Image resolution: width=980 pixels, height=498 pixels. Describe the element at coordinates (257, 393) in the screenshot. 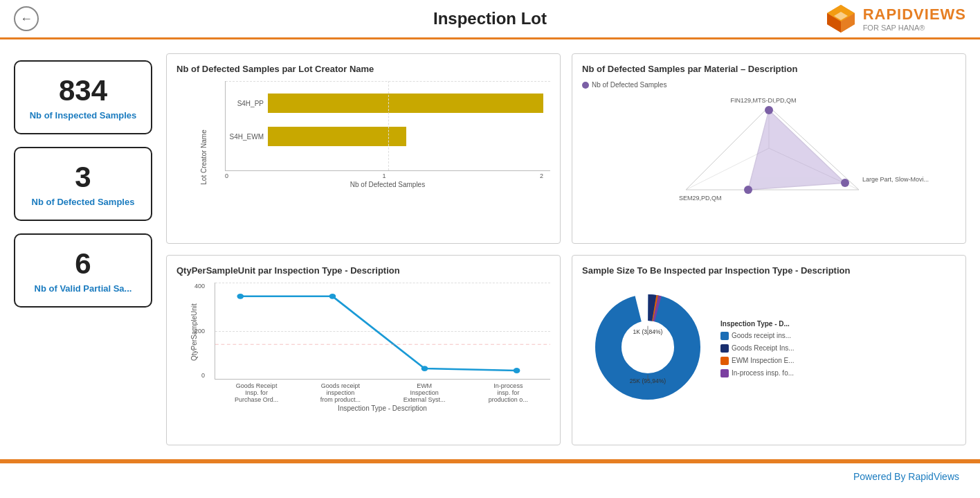

I see `chart3-x-label-0: Goods ReceiptInsp. forPurchase Ord...` at that location.